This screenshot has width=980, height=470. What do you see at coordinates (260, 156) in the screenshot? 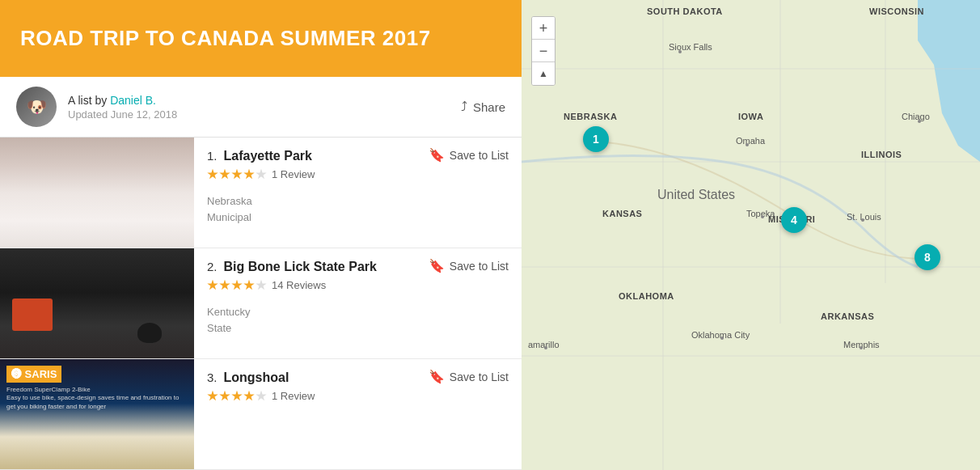
I see `item-title-row-1: 1. Lafayette Park` at bounding box center [260, 156].